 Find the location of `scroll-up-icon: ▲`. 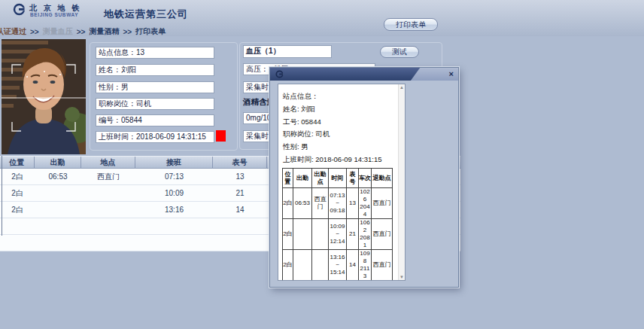

scroll-up-icon: ▲ is located at coordinates (402, 87).